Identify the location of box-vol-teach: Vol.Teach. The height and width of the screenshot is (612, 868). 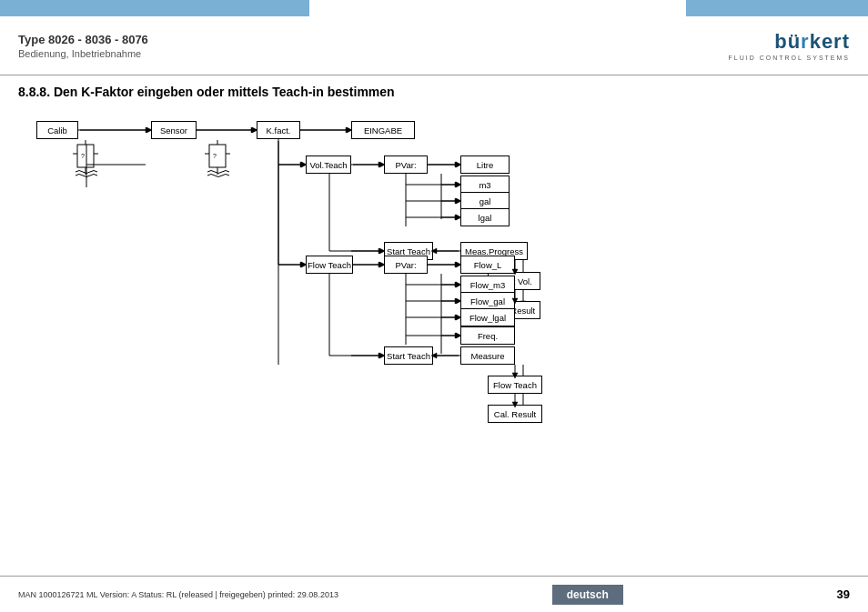
(328, 165).